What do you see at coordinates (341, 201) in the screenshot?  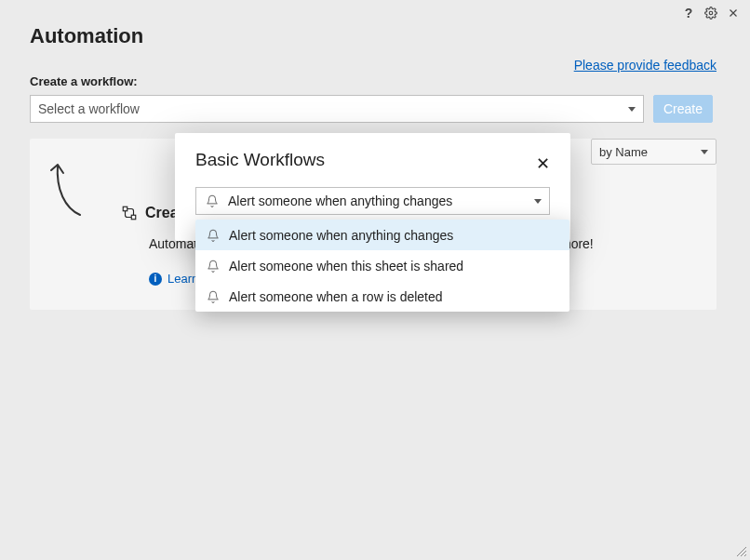 I see `modal-selected-value: Alert someone when anything changes` at bounding box center [341, 201].